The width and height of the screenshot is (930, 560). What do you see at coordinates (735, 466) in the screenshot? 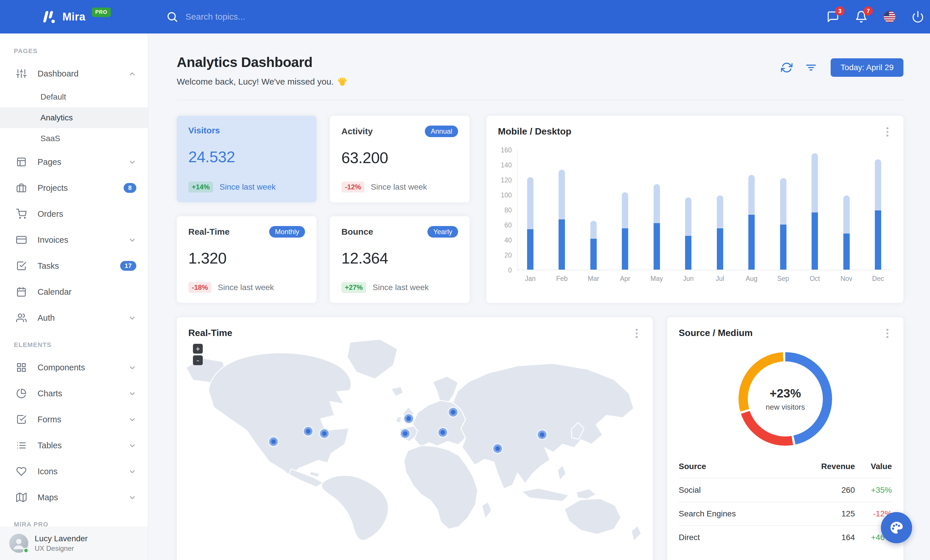
I see `column-header: Source` at bounding box center [735, 466].